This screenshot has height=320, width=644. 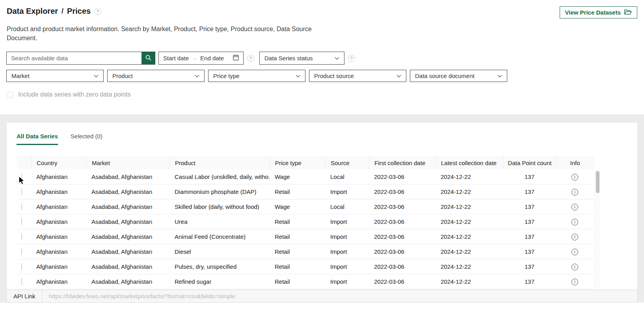 I want to click on filter-row-secondary: Market Product Price type Product source…, so click(x=257, y=76).